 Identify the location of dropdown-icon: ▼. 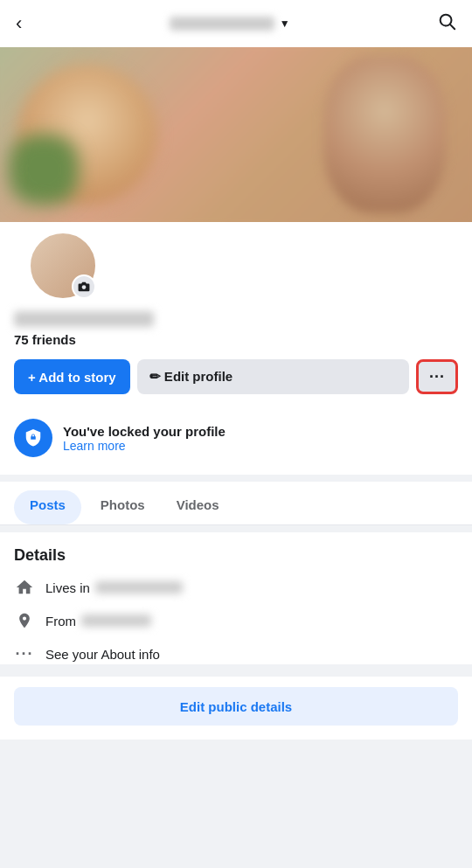
(285, 24).